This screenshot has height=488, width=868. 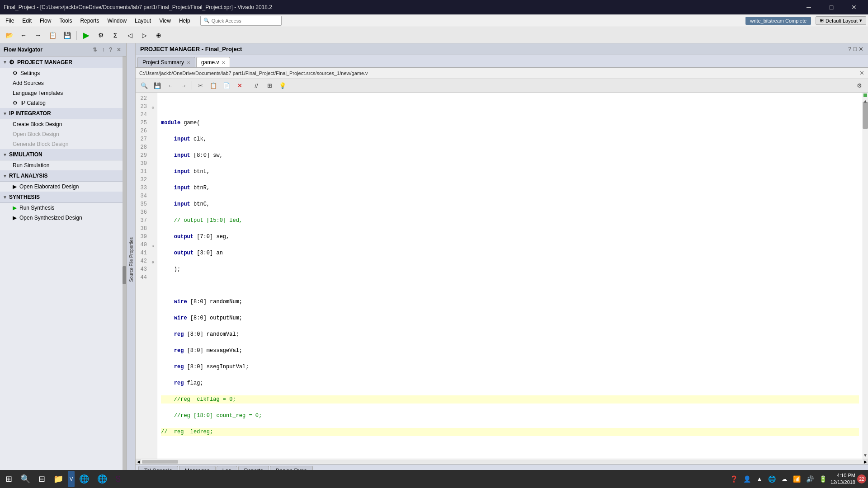 What do you see at coordinates (157, 85) in the screenshot?
I see `save-tool-button: 💾` at bounding box center [157, 85].